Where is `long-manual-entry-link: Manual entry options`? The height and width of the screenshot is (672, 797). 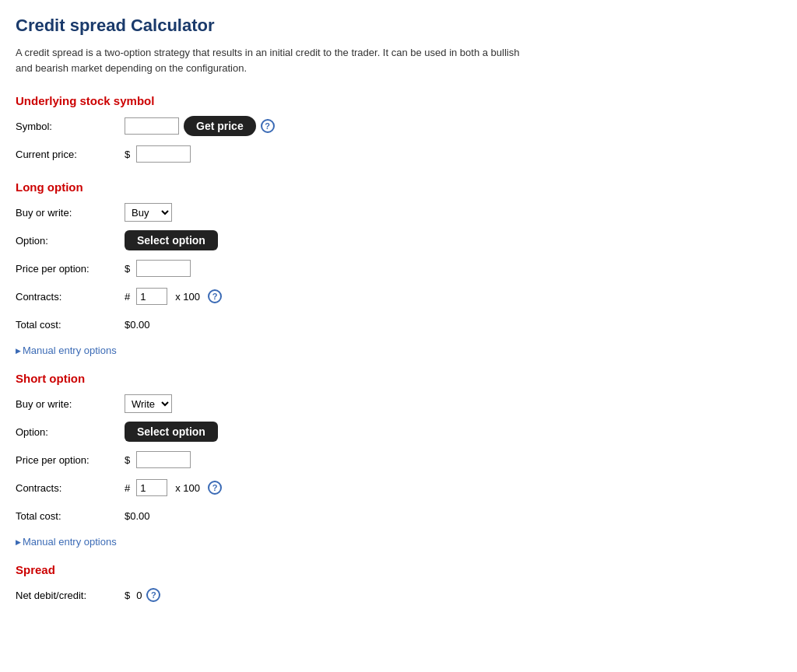
long-manual-entry-link: Manual entry options is located at coordinates (66, 350).